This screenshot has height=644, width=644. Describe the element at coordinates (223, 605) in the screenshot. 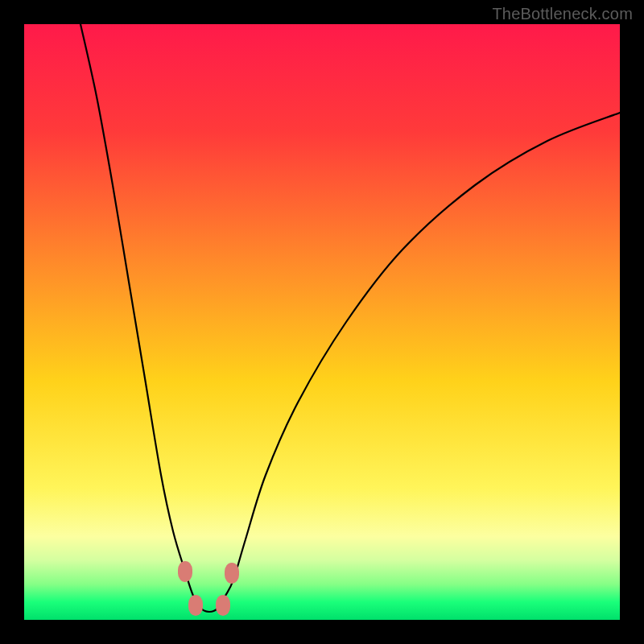

I see `marker-right-lower` at that location.